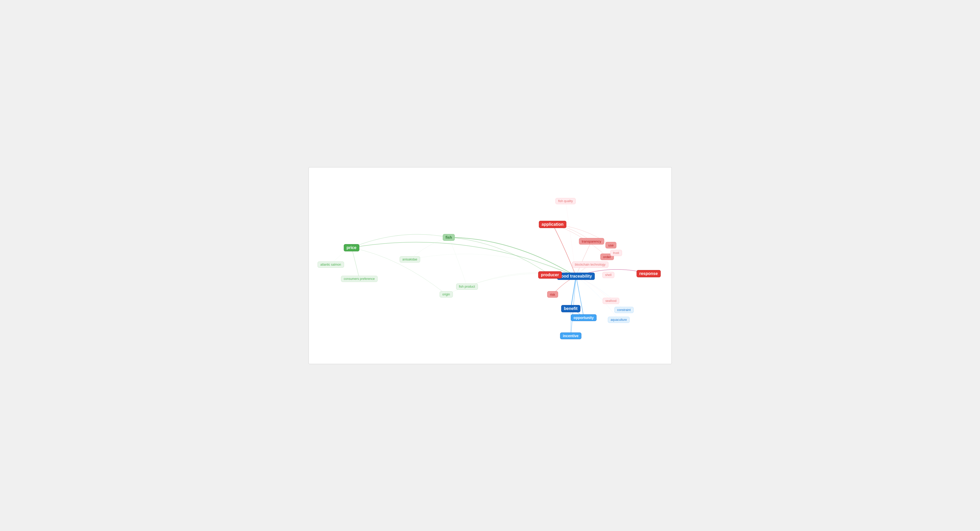  Describe the element at coordinates (467, 287) in the screenshot. I see `node-fish_product: fish product` at that location.